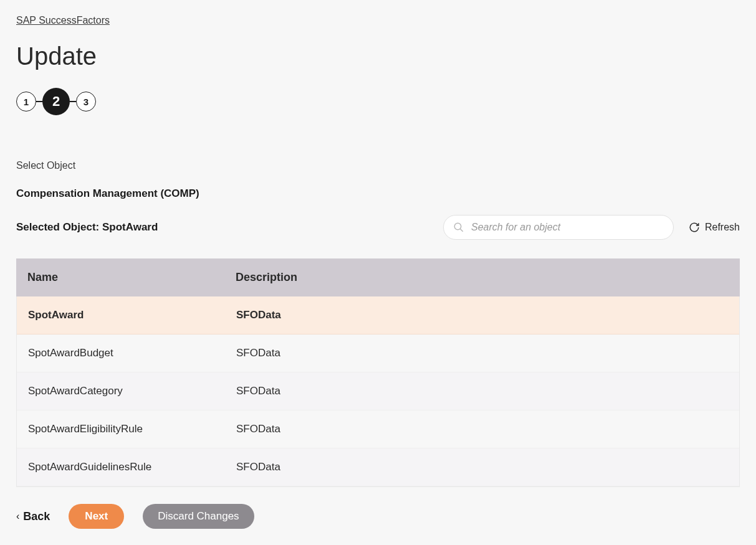 The image size is (756, 545). Describe the element at coordinates (130, 227) in the screenshot. I see `selected-object-name: SpotAward` at that location.